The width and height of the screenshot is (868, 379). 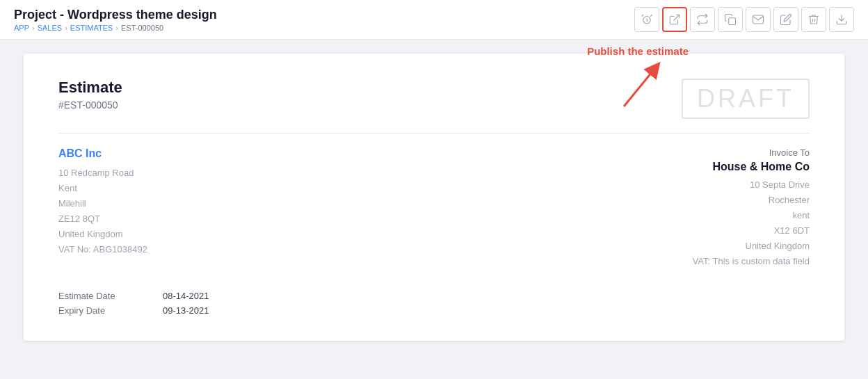 I want to click on publish-button, so click(x=675, y=19).